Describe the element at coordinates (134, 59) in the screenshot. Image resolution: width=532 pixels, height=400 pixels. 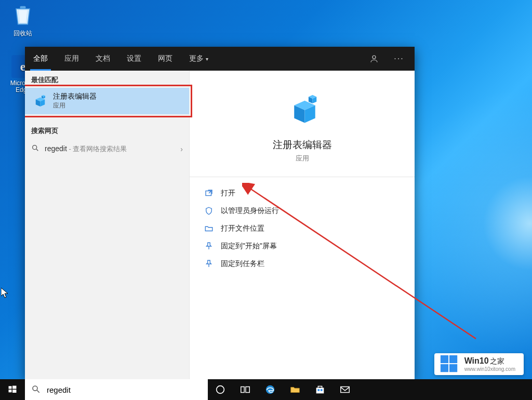
I see `tab-settings: 设置` at that location.